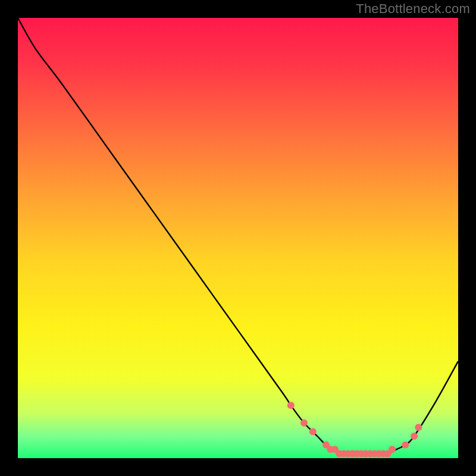  What do you see at coordinates (355, 430) in the screenshot?
I see `highlight-markers` at bounding box center [355, 430].